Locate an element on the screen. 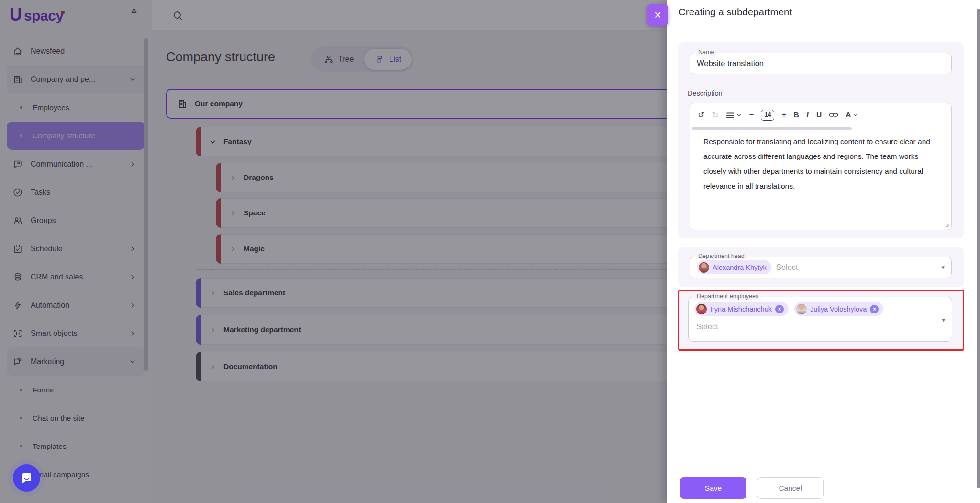 This screenshot has width=980, height=503. underline-icon: U is located at coordinates (819, 115).